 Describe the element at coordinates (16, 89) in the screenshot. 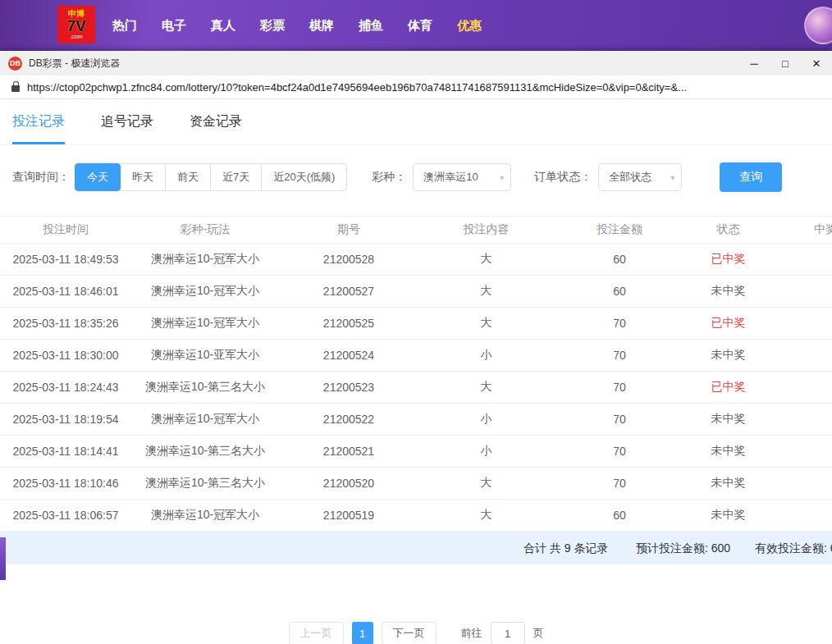

I see `lock-icon` at that location.